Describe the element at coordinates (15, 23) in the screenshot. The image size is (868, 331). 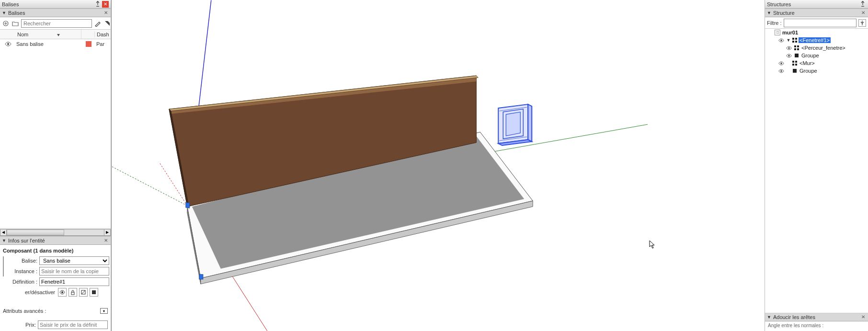
I see `tag-folder-icon` at that location.